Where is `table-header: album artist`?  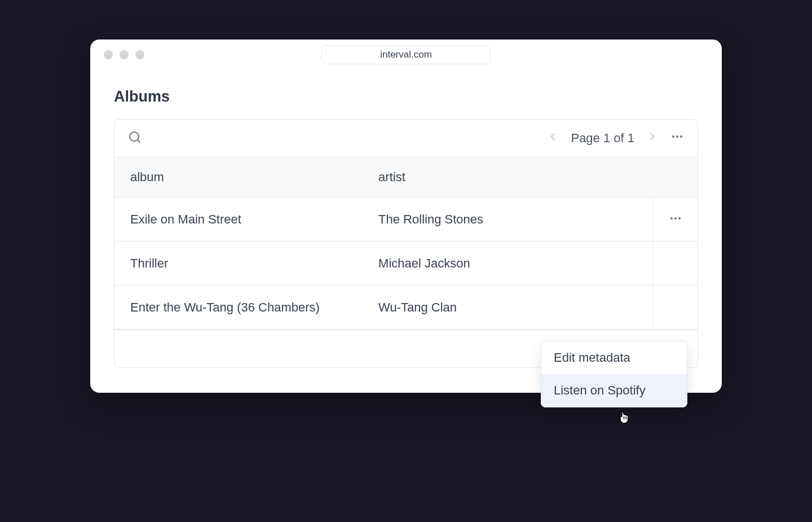
table-header: album artist is located at coordinates (406, 177).